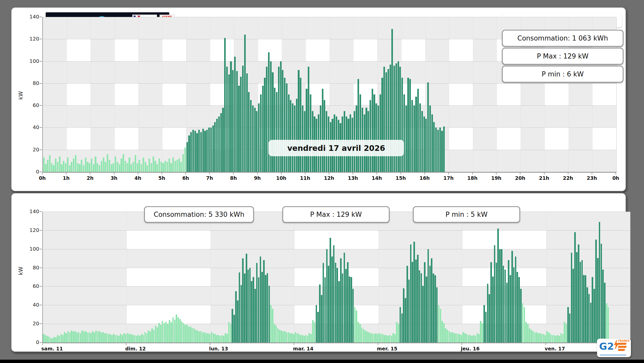 The width and height of the screenshot is (644, 363). What do you see at coordinates (496, 178) in the screenshot?
I see `x-tick-label: 19h` at bounding box center [496, 178].